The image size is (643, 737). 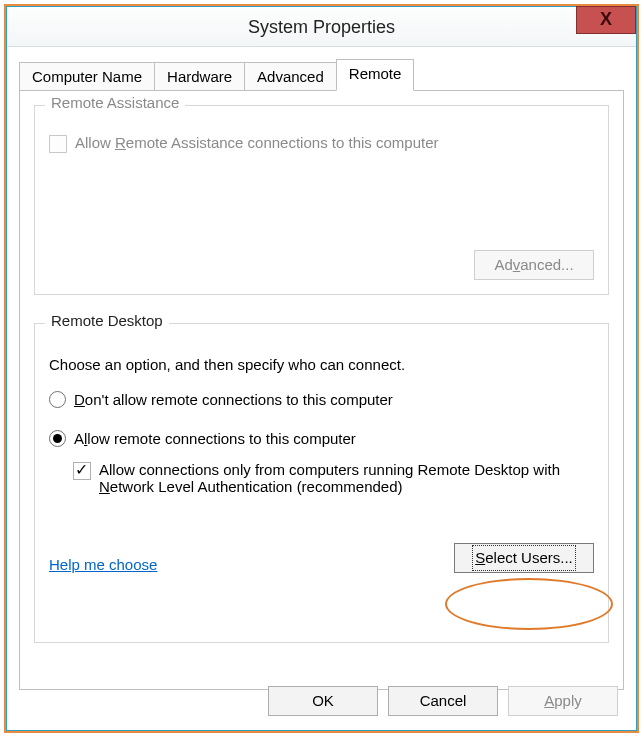 What do you see at coordinates (200, 76) in the screenshot?
I see `tab-hardware: Hardware` at bounding box center [200, 76].